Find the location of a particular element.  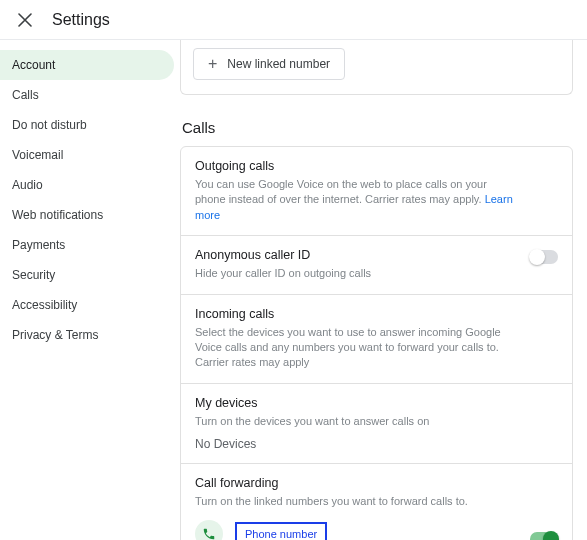

sidebar-item-webnotify: Web notifications is located at coordinates (87, 215).